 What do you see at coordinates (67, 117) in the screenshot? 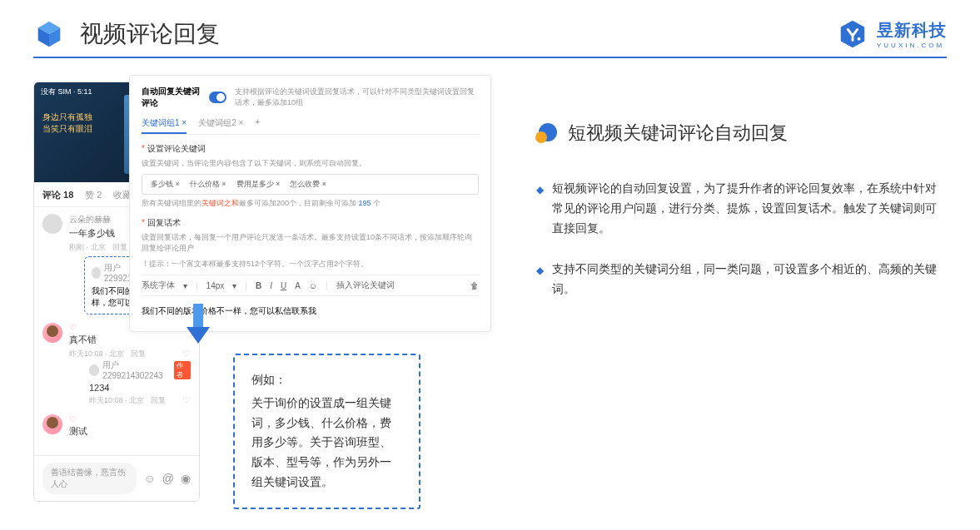
I see `caption-line: 身边只有孤独` at bounding box center [67, 117].